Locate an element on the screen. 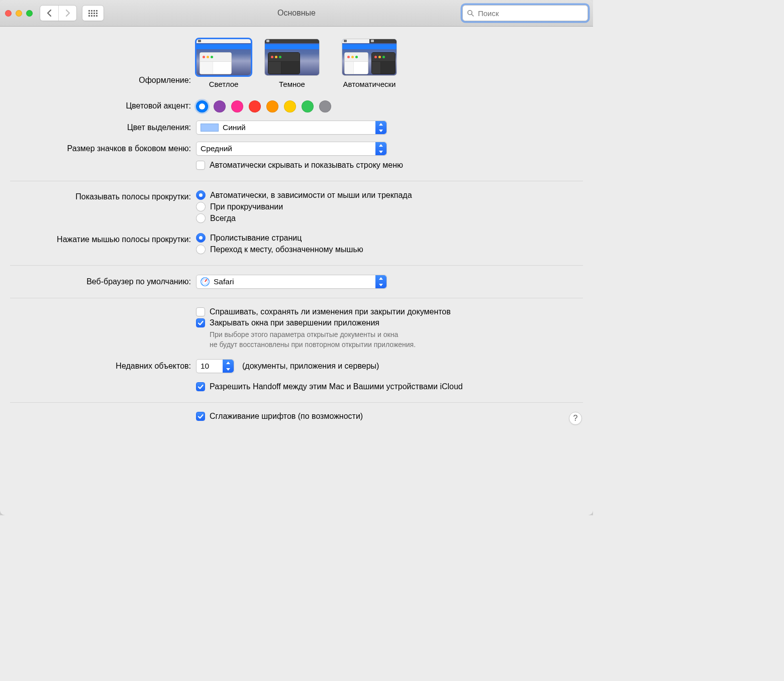  scrollbars-auto-radio: Автоматически, в зависимости от мыши или… is located at coordinates (389, 195).